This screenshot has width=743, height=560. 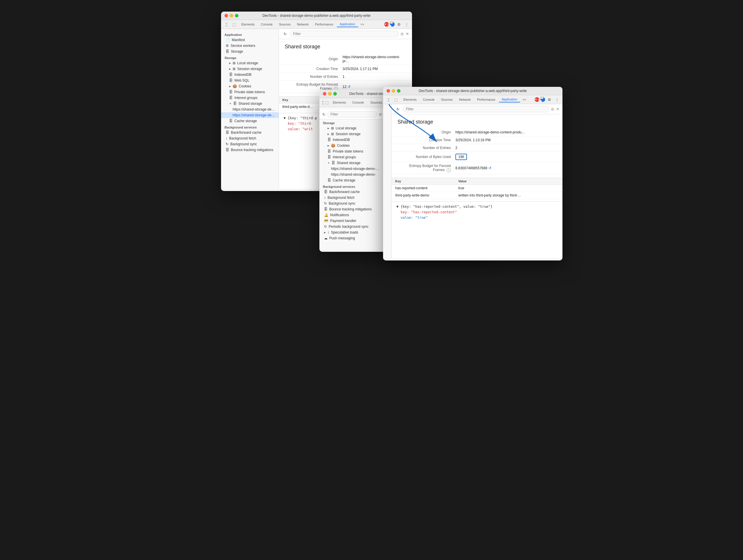 I want to click on sidebar-bounce-mid: 🗄 Bounce tracking mitigations, so click(x=354, y=209).